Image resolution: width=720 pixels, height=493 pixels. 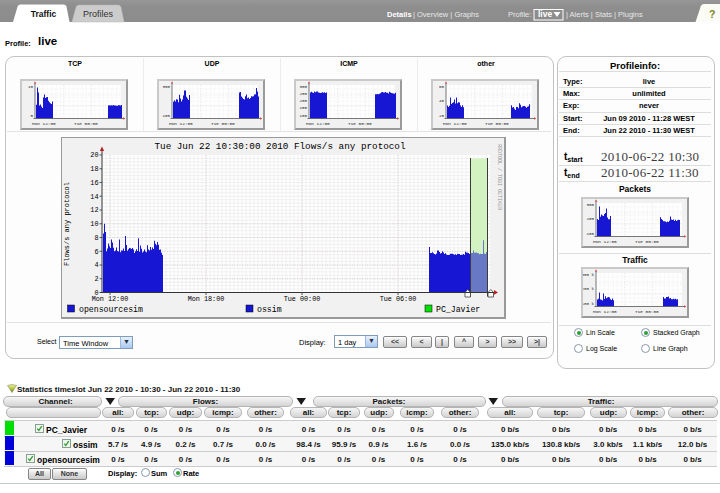 I want to click on svg-text: | Overview | Graphs, so click(x=446, y=14).